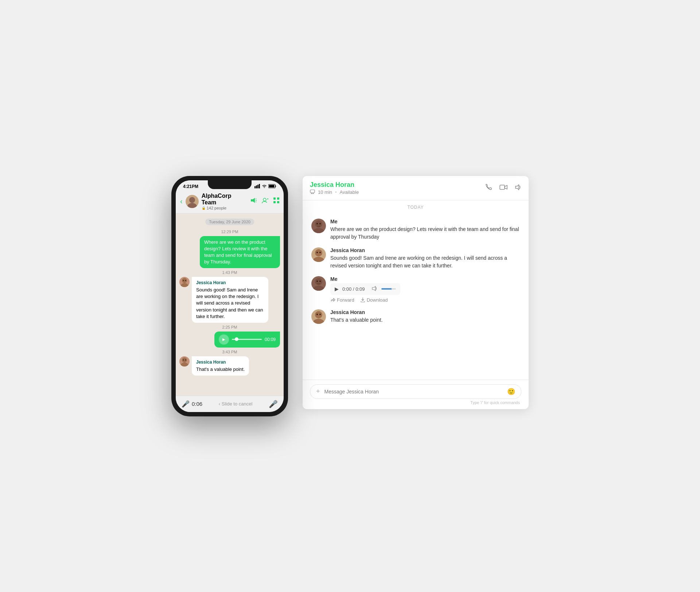  I want to click on msg-text-2: That's a valuable point., so click(220, 369).